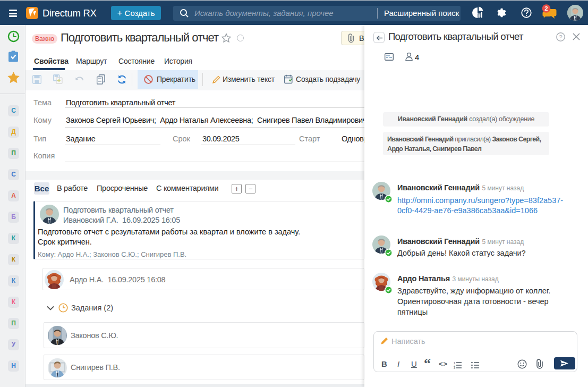  What do you see at coordinates (546, 9) in the screenshot?
I see `svg-text: 2` at bounding box center [546, 9].